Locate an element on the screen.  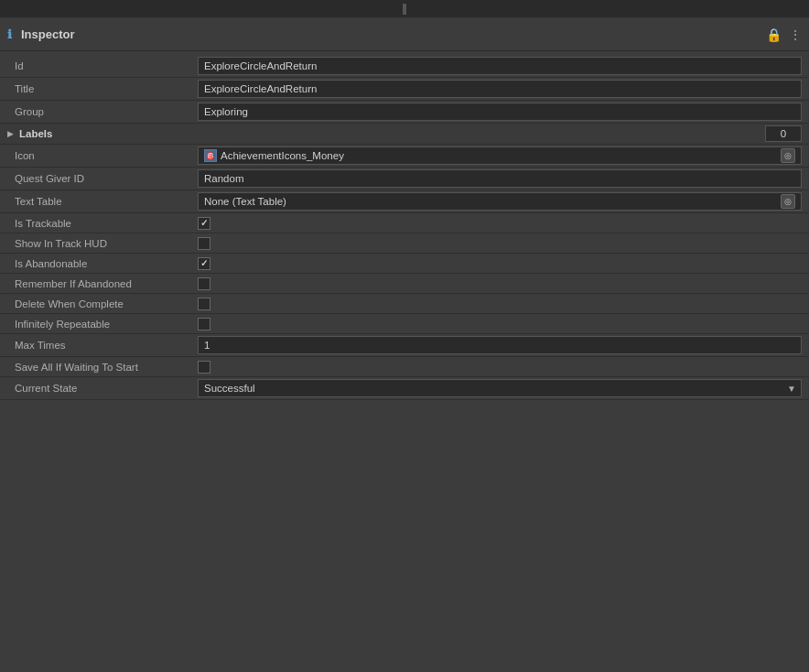
id-input is located at coordinates (500, 66).